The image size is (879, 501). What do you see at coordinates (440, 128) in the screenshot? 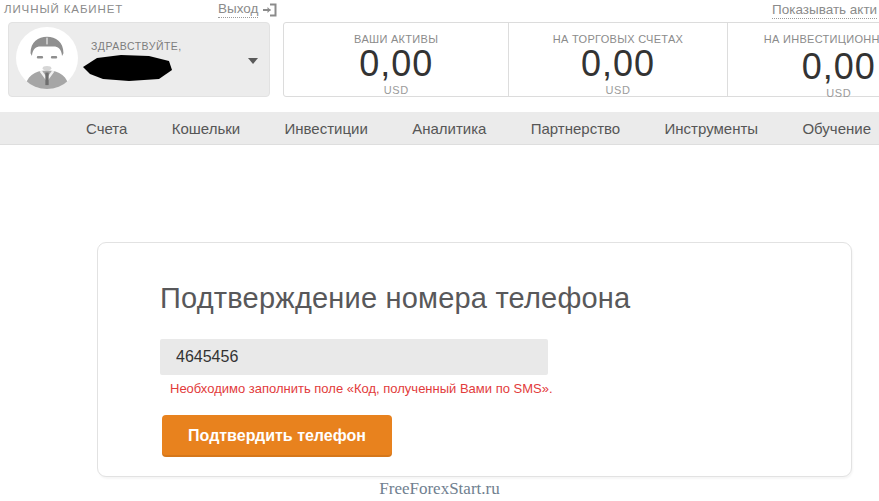
I see `main-nav: Счета Кошельки Инвестиции Аналитика Парт…` at bounding box center [440, 128].